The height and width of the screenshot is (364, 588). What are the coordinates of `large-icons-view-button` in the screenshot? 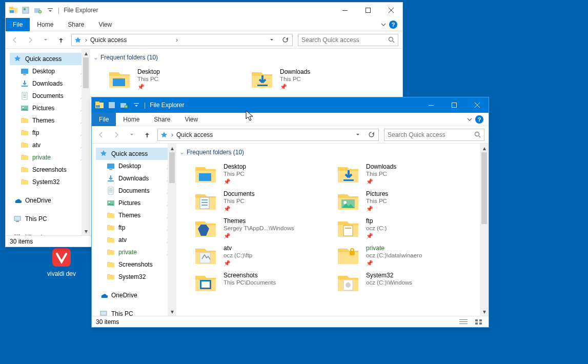 It's located at (479, 322).